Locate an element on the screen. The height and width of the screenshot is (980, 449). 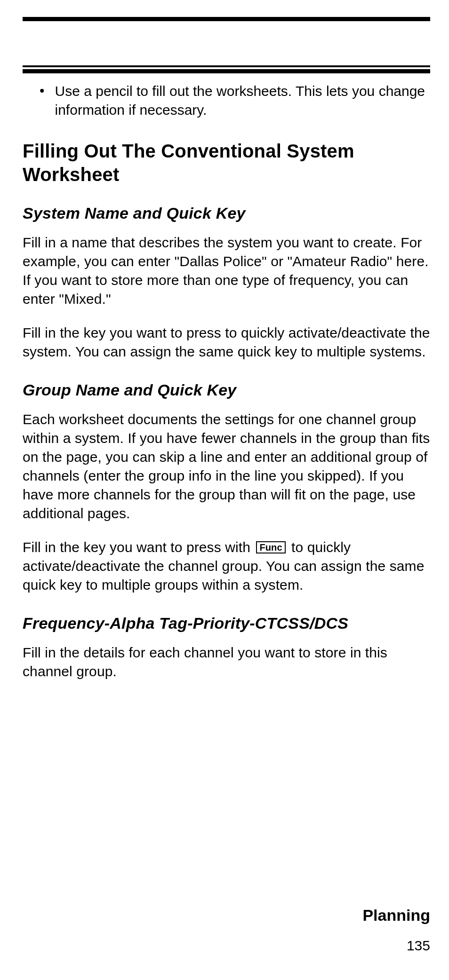
bullet-text: Use a pencil to fill out the worksheets.… is located at coordinates (243, 101).